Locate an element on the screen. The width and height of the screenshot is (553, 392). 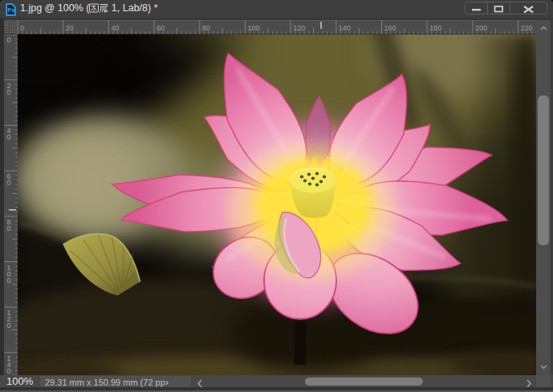
svg-text: 200 is located at coordinates (480, 28).